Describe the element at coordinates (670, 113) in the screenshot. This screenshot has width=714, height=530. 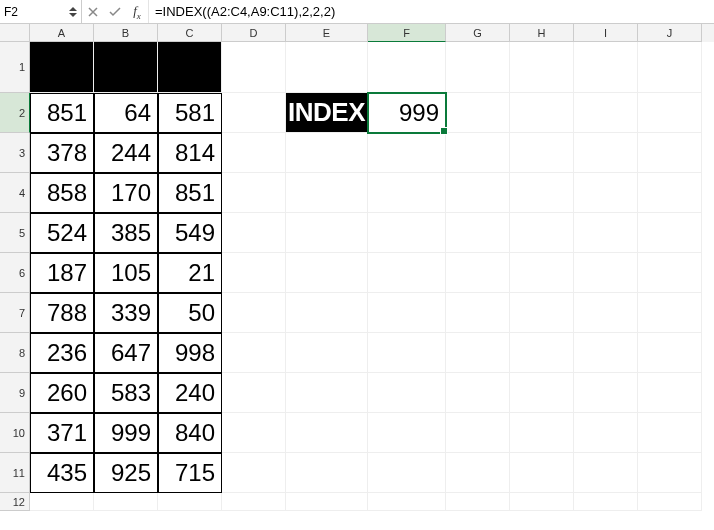
I see `cell-J2` at that location.